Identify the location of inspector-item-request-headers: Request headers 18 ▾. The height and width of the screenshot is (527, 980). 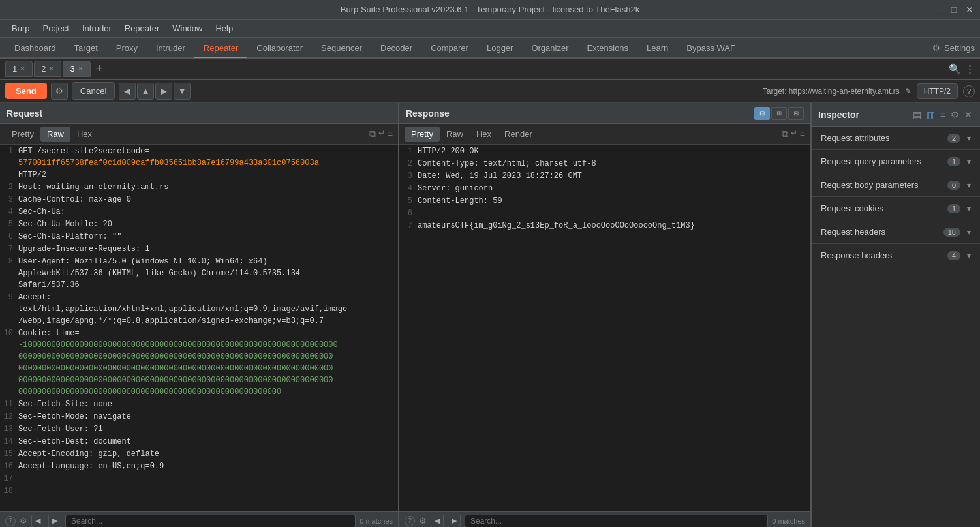
(896, 232).